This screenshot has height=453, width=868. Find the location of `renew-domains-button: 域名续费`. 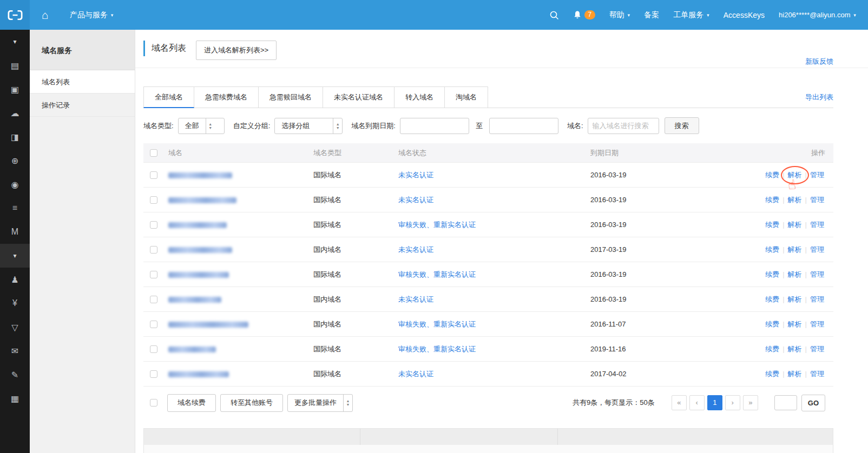

renew-domains-button: 域名续费 is located at coordinates (192, 403).